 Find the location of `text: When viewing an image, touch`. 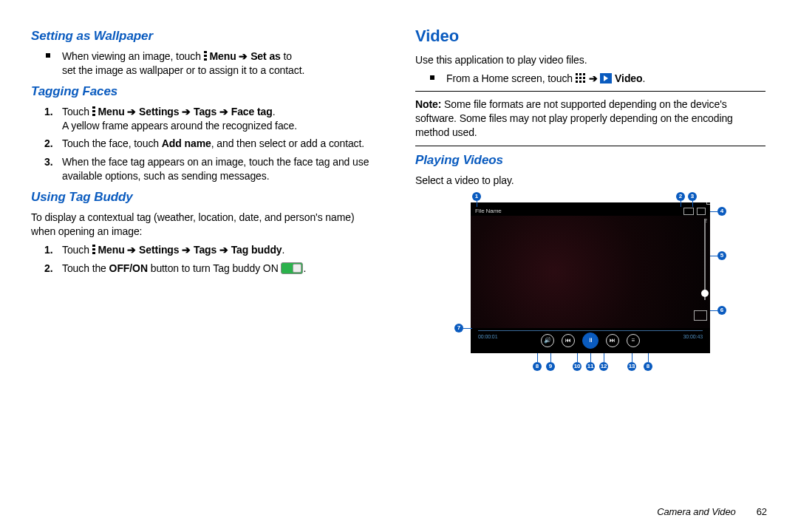

text: When viewing an image, touch is located at coordinates (132, 56).